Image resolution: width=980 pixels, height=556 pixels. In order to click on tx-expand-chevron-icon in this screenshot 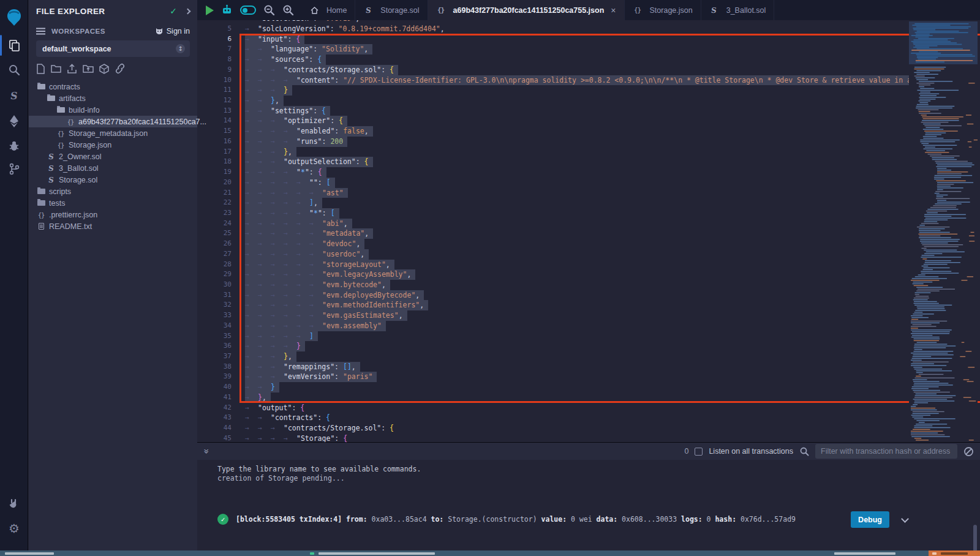, I will do `click(905, 519)`.